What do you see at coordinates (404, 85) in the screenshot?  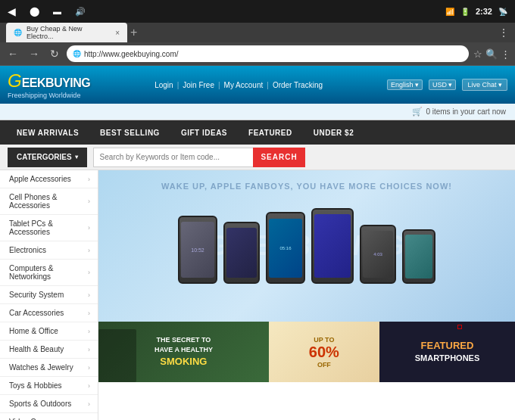 I see `language-selector: English ▾` at bounding box center [404, 85].